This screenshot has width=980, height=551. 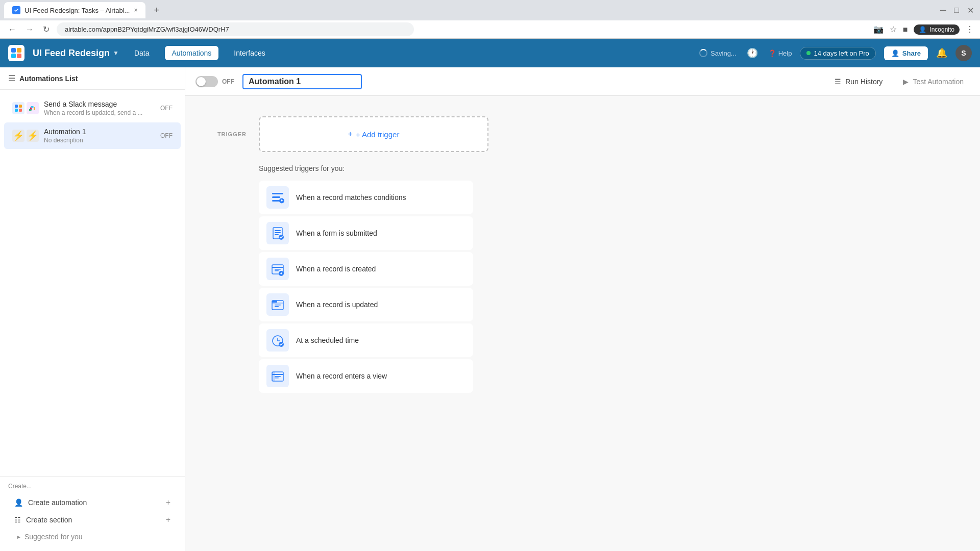 I want to click on help-button: ❓ Help, so click(x=780, y=53).